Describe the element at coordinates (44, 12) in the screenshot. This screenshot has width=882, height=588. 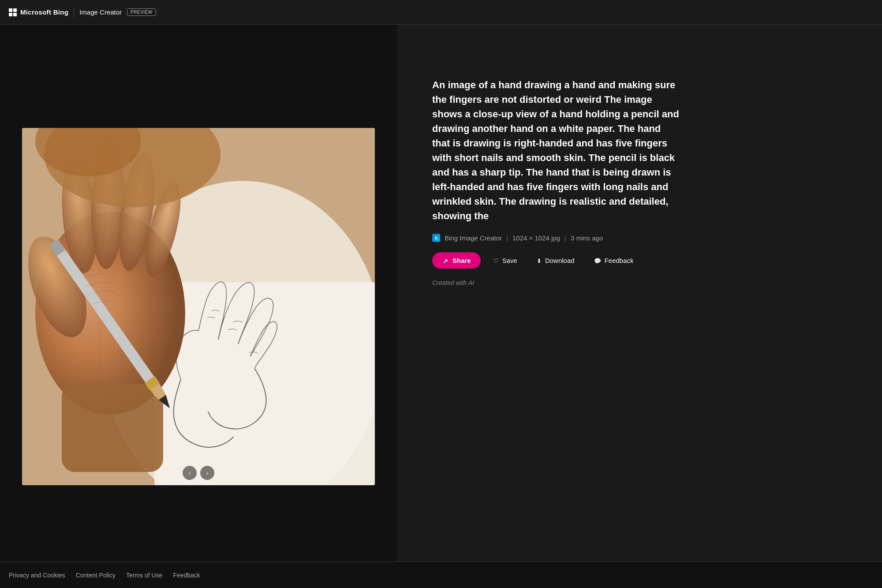
I see `brand-name: Microsoft Bing` at that location.